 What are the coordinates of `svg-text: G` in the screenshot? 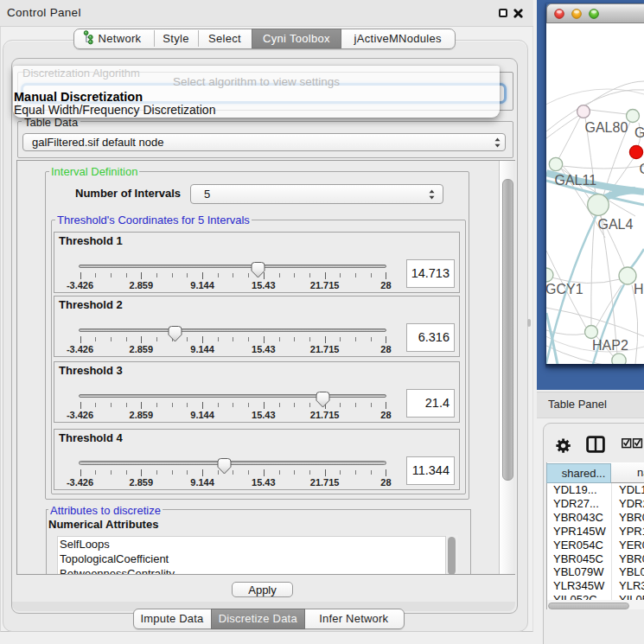 It's located at (641, 169).